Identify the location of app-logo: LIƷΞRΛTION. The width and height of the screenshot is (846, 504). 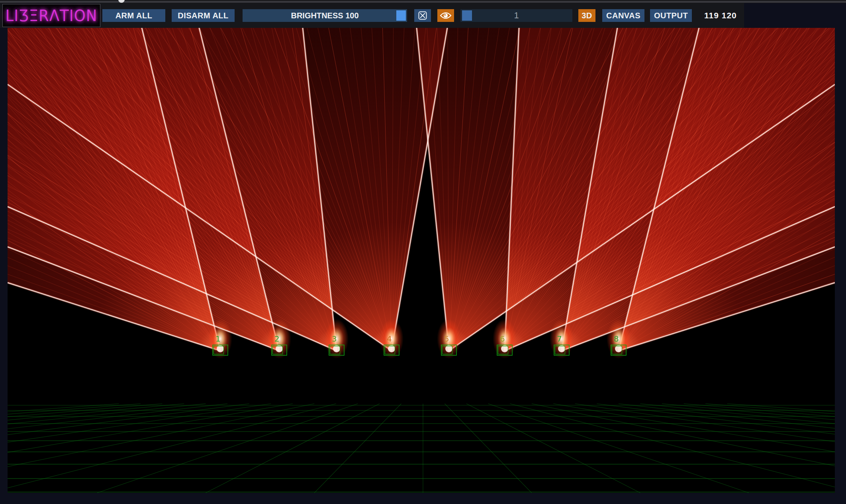
(51, 16).